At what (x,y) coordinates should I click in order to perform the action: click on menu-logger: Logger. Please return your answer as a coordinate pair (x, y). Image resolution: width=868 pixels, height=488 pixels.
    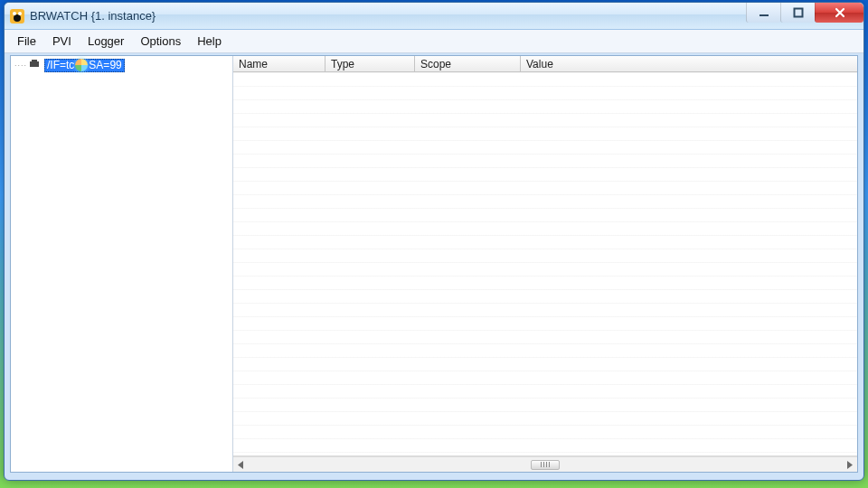
    Looking at the image, I should click on (106, 42).